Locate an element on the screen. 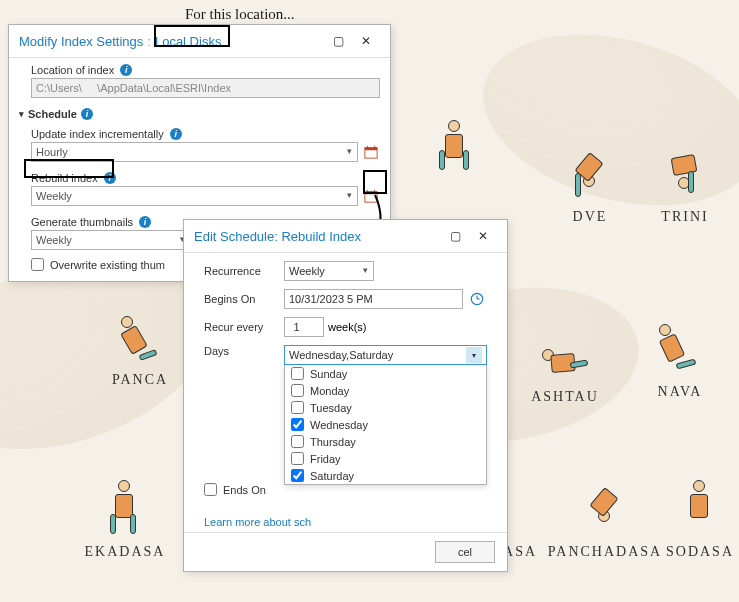 Image resolution: width=739 pixels, height=602 pixels. day-label: Sunday is located at coordinates (328, 374).